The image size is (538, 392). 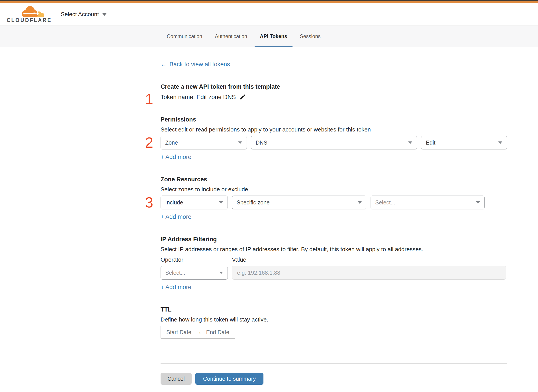 What do you see at coordinates (334, 273) in the screenshot?
I see `ip-filtering-row: Select...` at bounding box center [334, 273].